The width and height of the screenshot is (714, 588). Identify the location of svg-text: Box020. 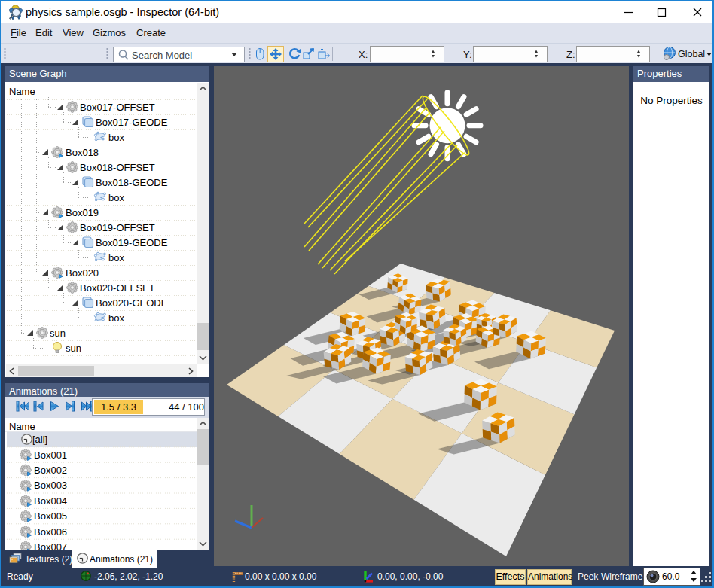
(82, 273).